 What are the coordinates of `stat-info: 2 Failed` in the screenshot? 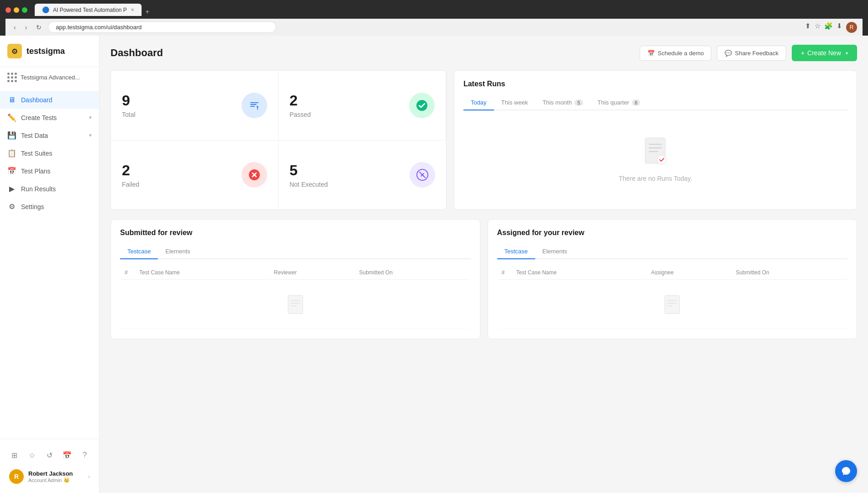 It's located at (131, 175).